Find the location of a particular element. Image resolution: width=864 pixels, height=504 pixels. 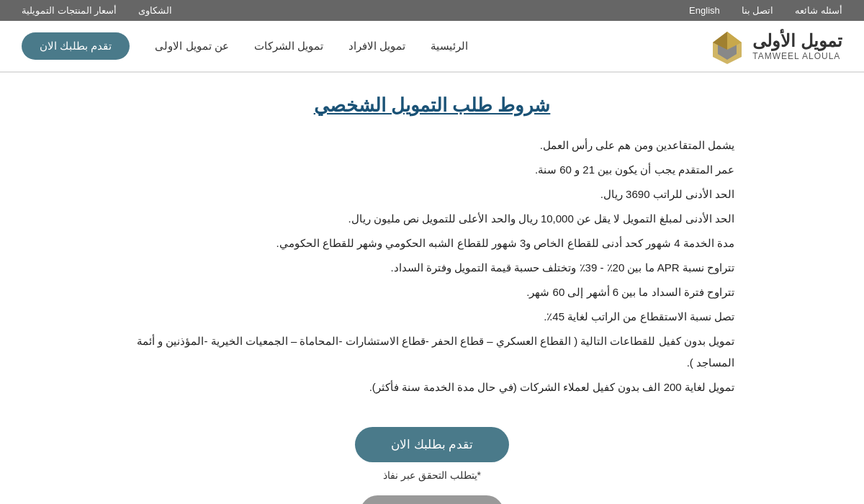

nav-about: عن تمويل الاولى is located at coordinates (192, 46).